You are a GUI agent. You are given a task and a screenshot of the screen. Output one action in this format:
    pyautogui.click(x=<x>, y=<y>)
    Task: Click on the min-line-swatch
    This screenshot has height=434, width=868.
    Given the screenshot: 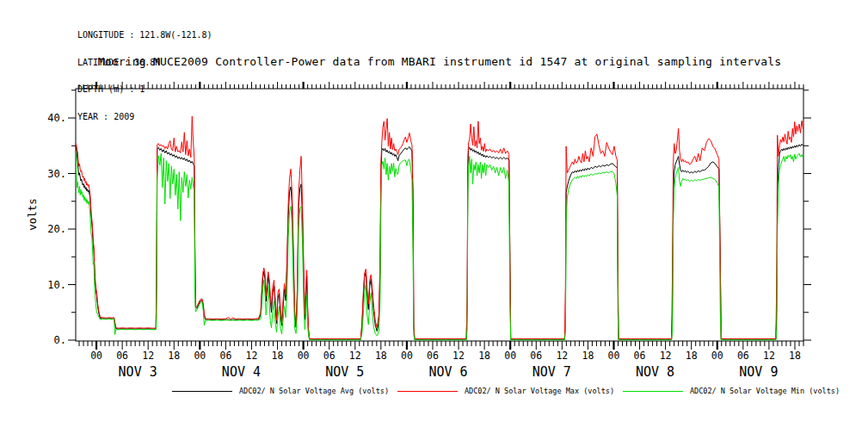 What is the action you would take?
    pyautogui.click(x=653, y=391)
    